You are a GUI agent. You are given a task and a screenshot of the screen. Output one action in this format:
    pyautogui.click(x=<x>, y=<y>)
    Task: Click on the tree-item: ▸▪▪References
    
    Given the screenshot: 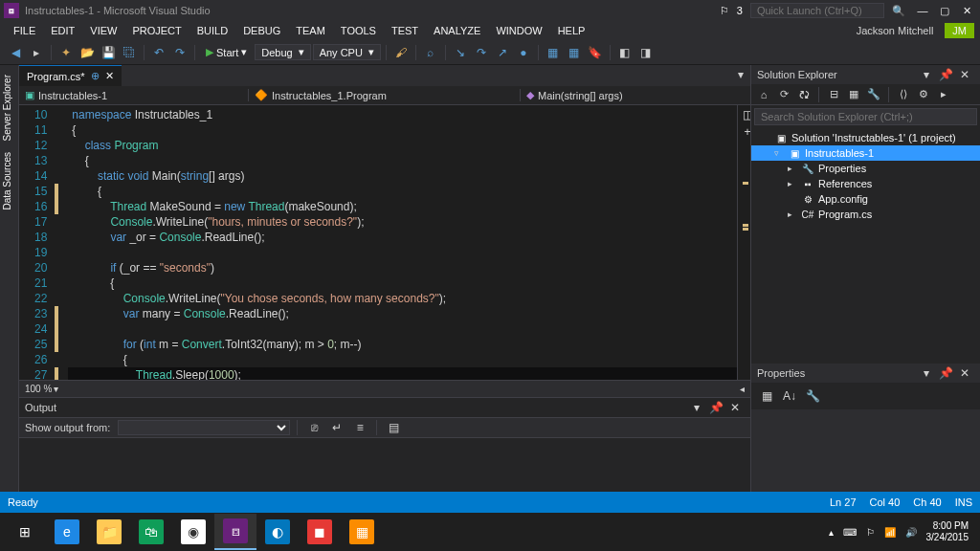 What is the action you would take?
    pyautogui.click(x=865, y=184)
    